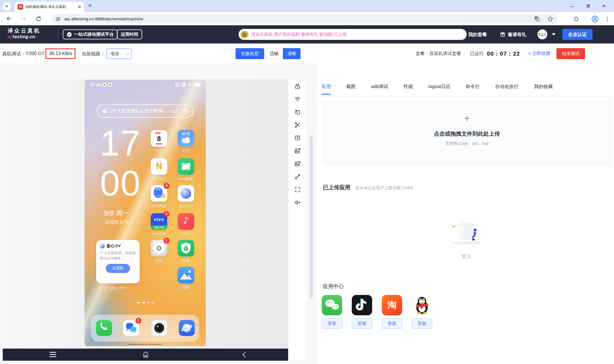  I want to click on site-settings-icon, so click(58, 19).